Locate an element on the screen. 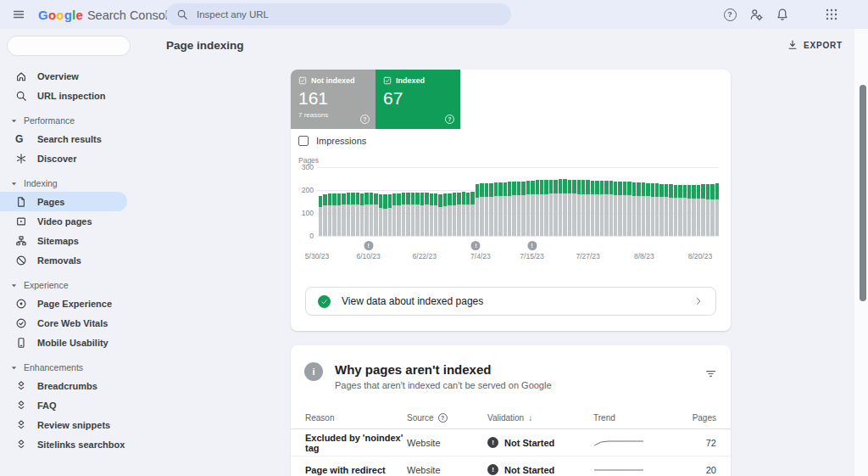 The image size is (868, 476). sidebar-item-faq: FAQ is located at coordinates (76, 406).